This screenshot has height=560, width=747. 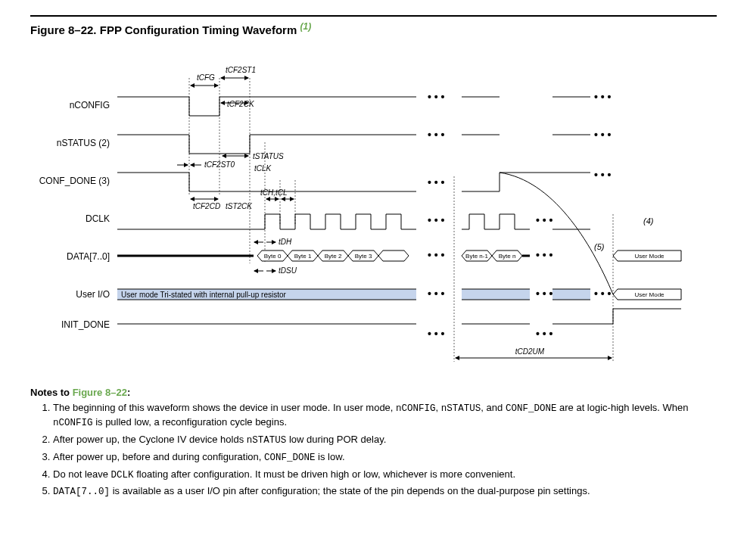 What do you see at coordinates (649, 295) in the screenshot?
I see `user-mode-io: User Mode` at bounding box center [649, 295].